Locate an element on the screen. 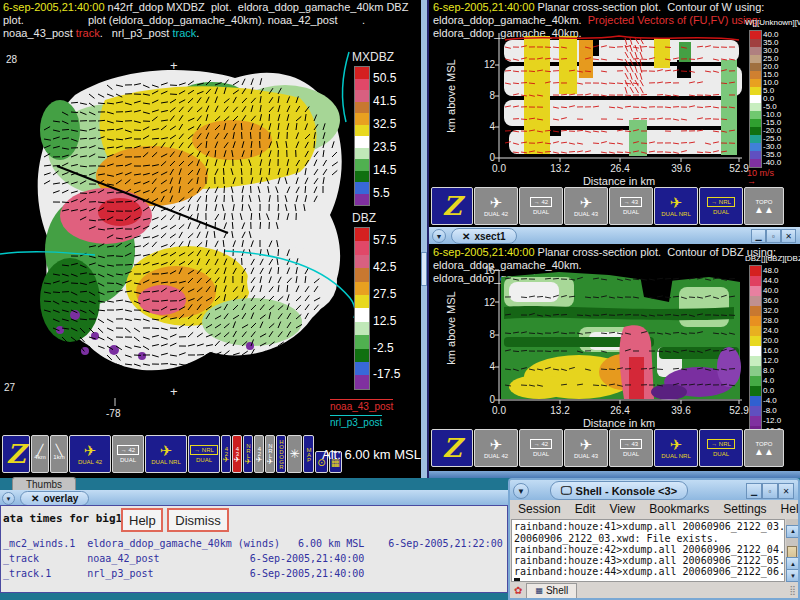 This screenshot has width=800, height=600. track-42b-button: 42✈ is located at coordinates (259, 454).